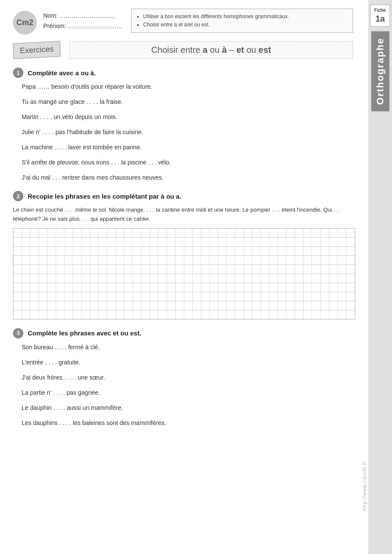 This screenshot has height=554, width=392. Describe the element at coordinates (196, 333) in the screenshot. I see `section3-header: 3 Complète les phrases avec et ou est.` at that location.